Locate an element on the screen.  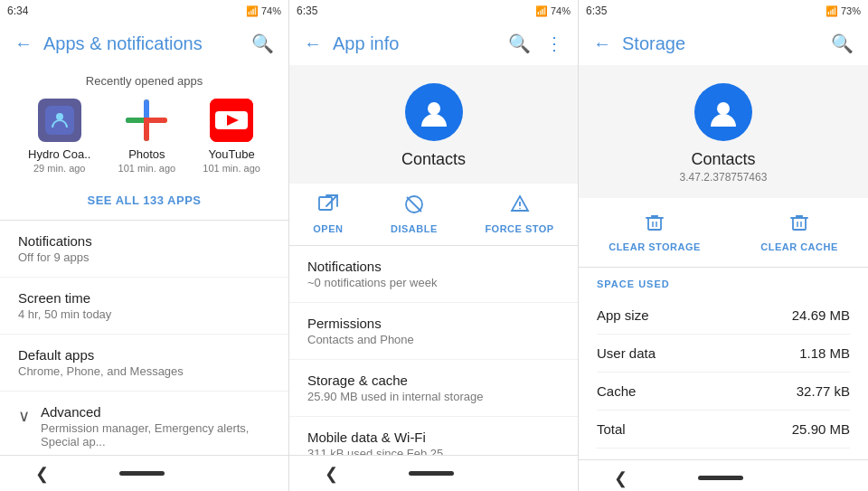
info-storage-sub: 25.90 MB used in internal storage is located at coordinates (434, 396).